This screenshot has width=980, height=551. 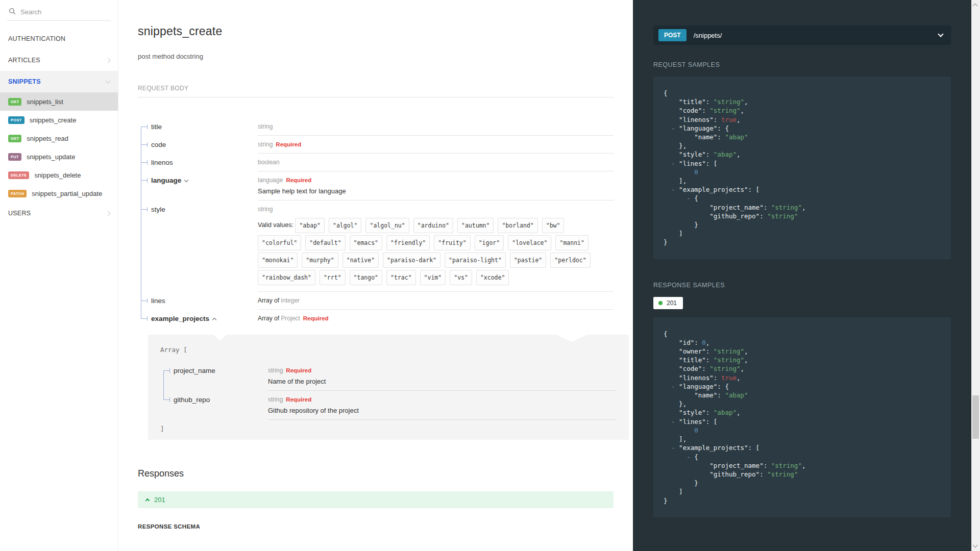 I want to click on valid-value-chip: "paraiso-light", so click(x=475, y=260).